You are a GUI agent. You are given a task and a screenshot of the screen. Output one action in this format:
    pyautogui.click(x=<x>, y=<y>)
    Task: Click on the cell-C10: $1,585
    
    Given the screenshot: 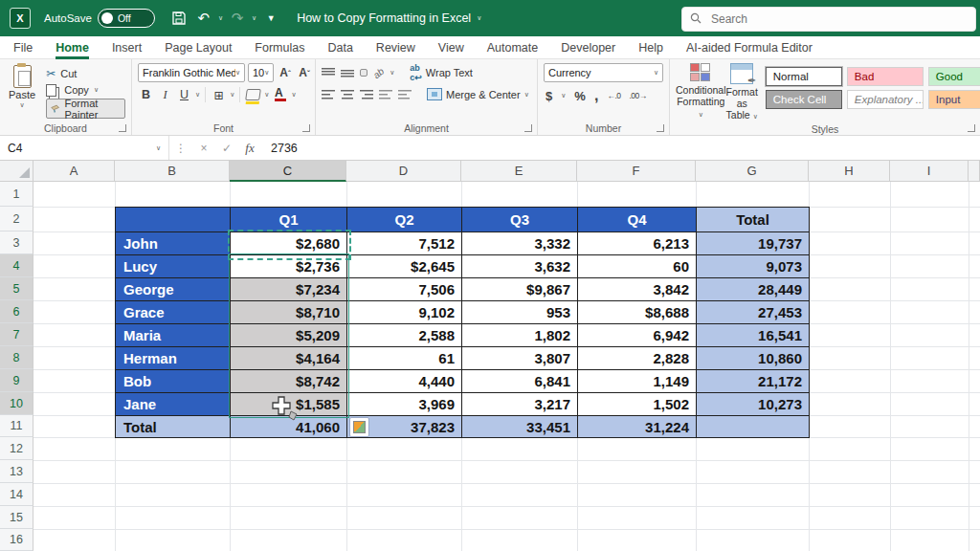 What is the action you would take?
    pyautogui.click(x=289, y=405)
    